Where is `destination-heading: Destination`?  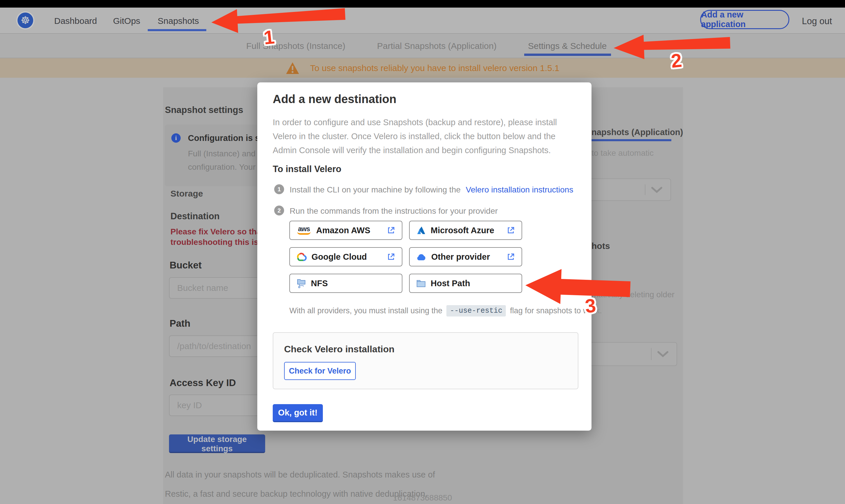 destination-heading: Destination is located at coordinates (195, 216).